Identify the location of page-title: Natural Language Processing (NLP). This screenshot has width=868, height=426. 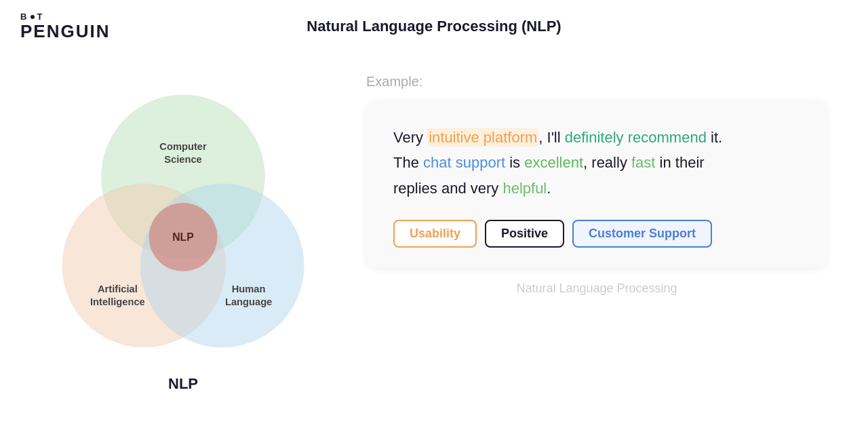
(434, 26).